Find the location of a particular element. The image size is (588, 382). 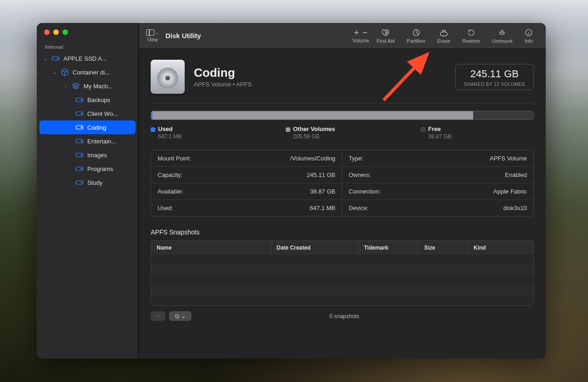

plus-icon: + is located at coordinates (356, 33).